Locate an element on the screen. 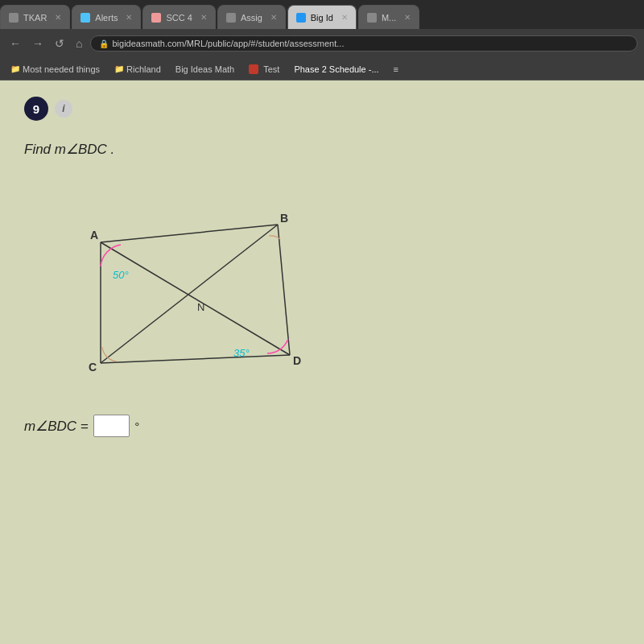 The width and height of the screenshot is (644, 644). bookmark-phase2-label: Phase 2 Schedule -... is located at coordinates (336, 69).